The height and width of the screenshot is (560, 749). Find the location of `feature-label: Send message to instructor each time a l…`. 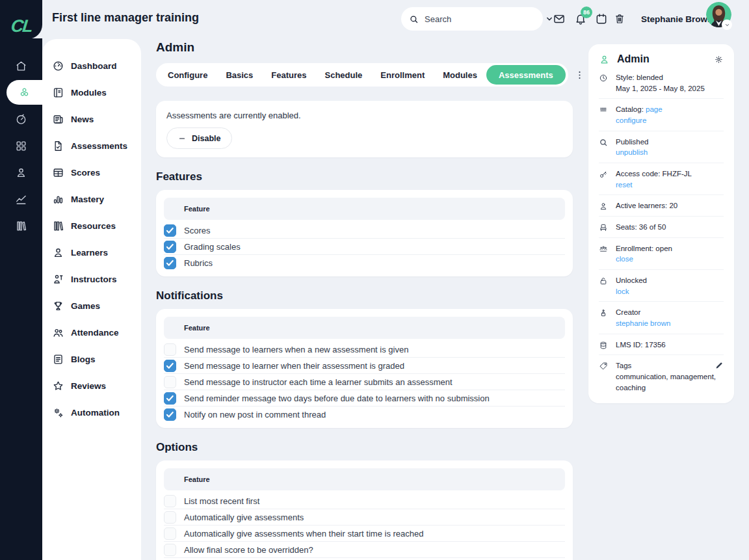

feature-label: Send message to instructor each time a l… is located at coordinates (319, 382).